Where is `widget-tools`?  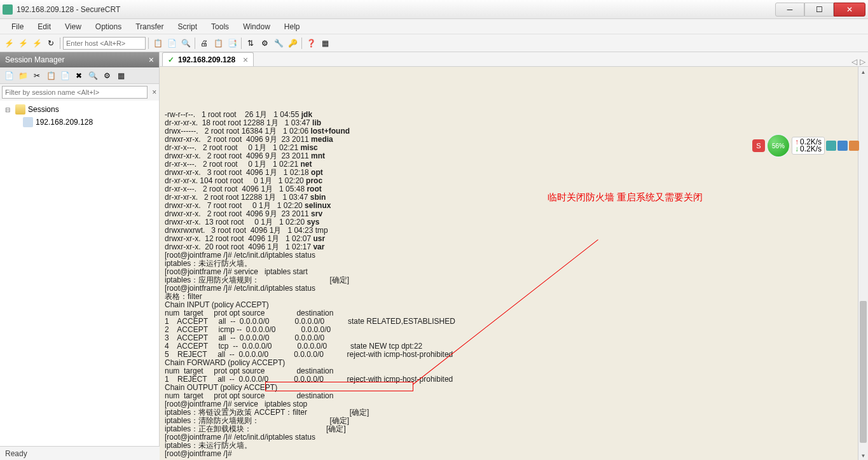
widget-tools is located at coordinates (843, 146).